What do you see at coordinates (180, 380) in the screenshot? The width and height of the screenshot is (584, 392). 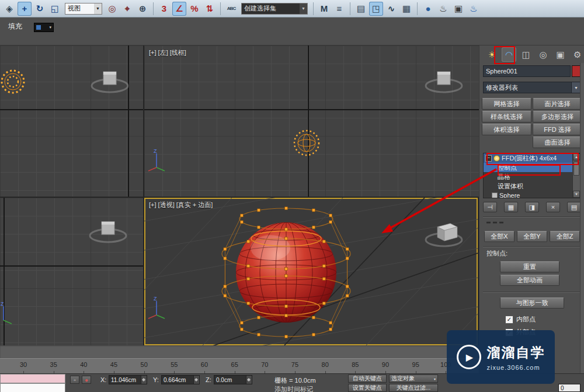 I see `y-coordinate-field: 0.664cm` at bounding box center [180, 380].